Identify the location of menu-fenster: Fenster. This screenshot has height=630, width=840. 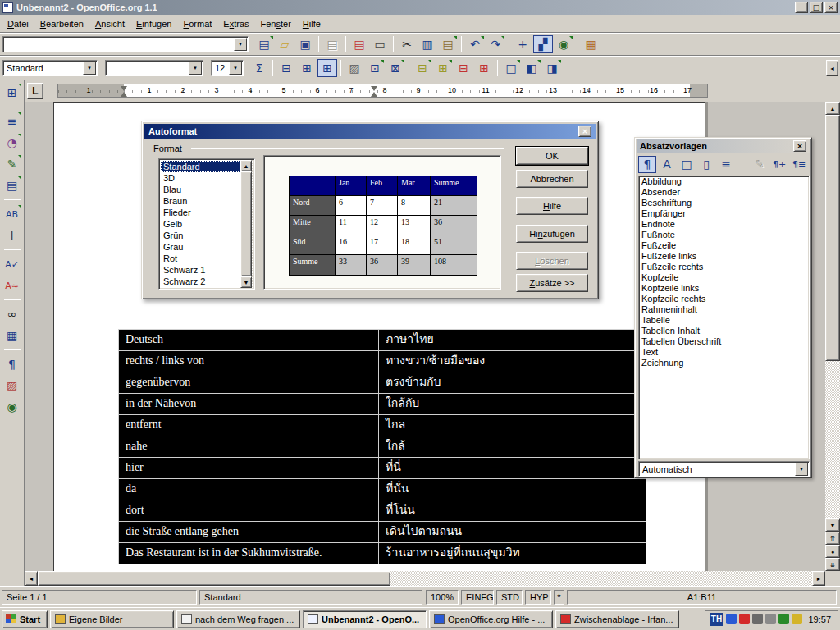
(276, 24).